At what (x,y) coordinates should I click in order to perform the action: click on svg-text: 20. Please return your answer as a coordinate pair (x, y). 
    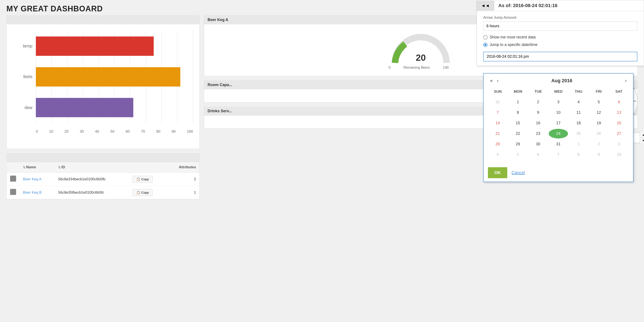
    Looking at the image, I should click on (421, 58).